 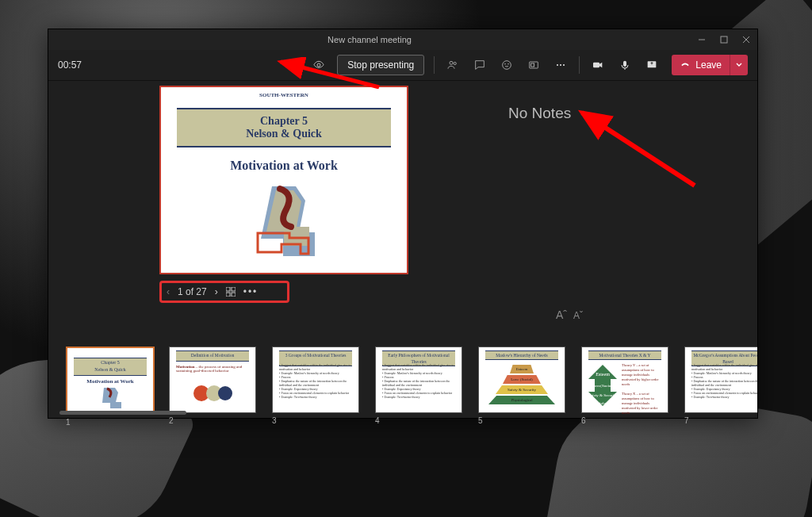 What do you see at coordinates (521, 390) in the screenshot?
I see `thumbnail: Maslow's Hierarchy of NeedsEsteemLove (S…` at bounding box center [521, 390].